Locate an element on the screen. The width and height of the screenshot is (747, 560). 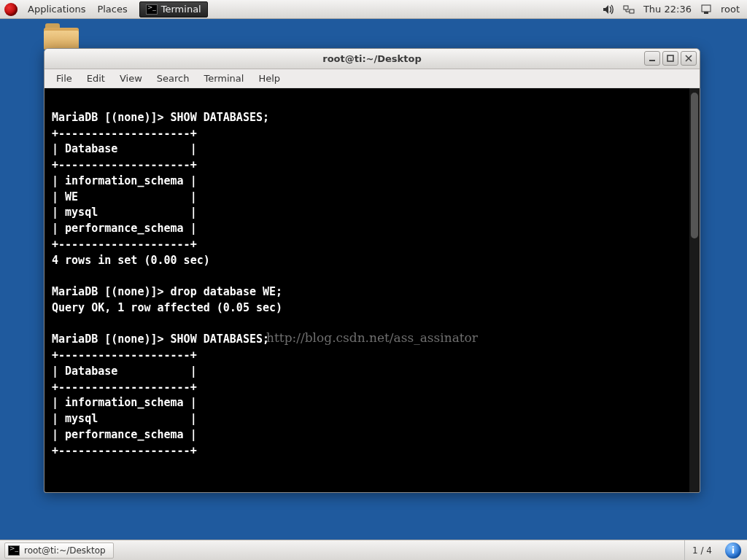
user-label: root is located at coordinates (730, 9).